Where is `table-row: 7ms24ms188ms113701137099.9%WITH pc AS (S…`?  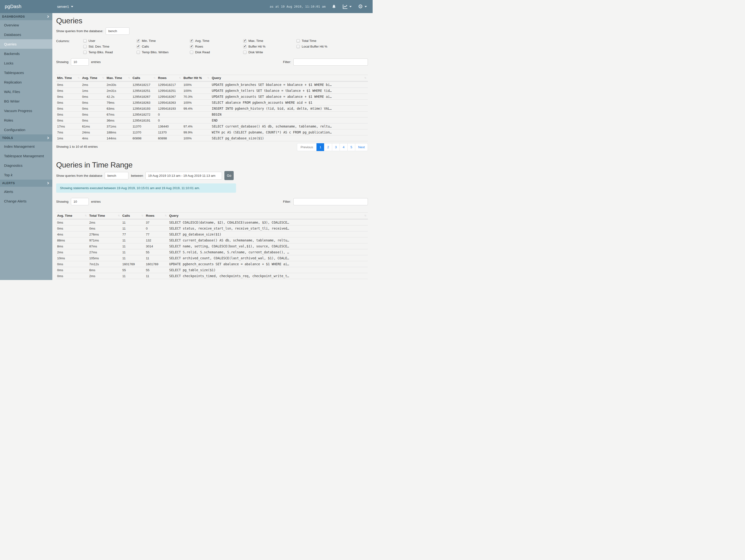
table-row: 7ms24ms188ms113701137099.9%WITH pc AS (S… is located at coordinates (212, 132).